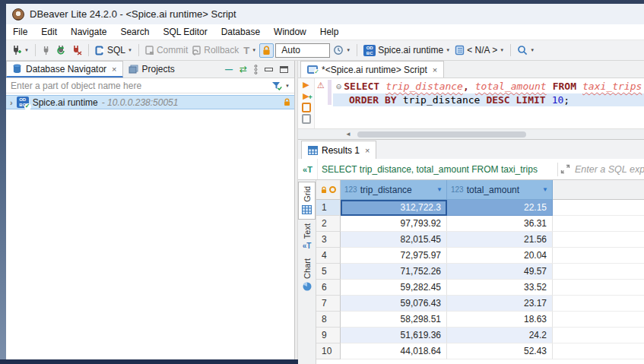 The width and height of the screenshot is (644, 364). I want to click on search-button: ▼, so click(526, 50).